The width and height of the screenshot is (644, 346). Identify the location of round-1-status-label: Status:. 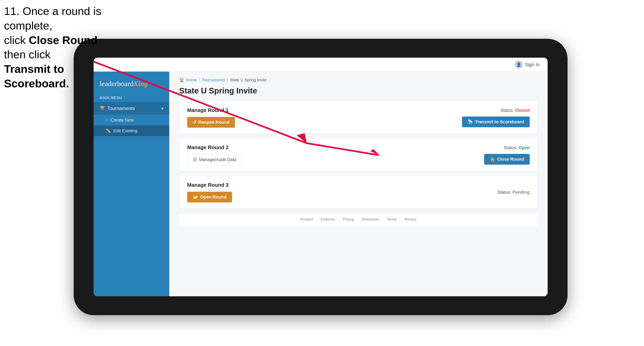
(507, 110).